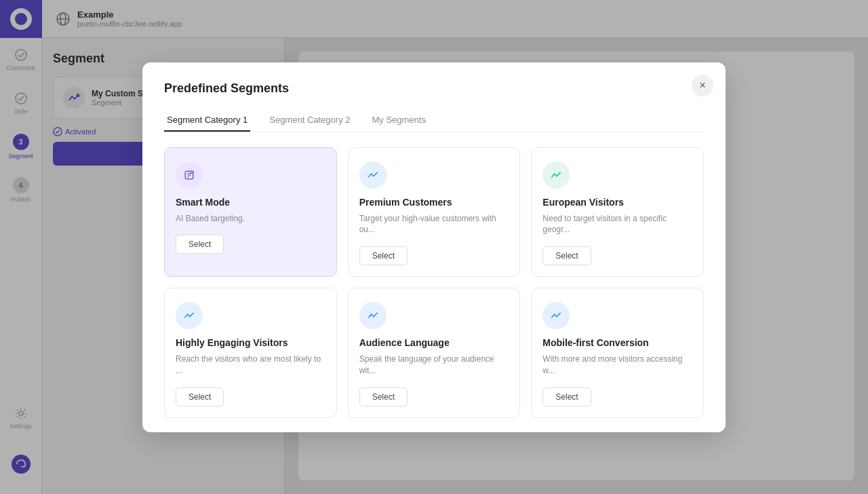 This screenshot has width=868, height=494. What do you see at coordinates (373, 316) in the screenshot?
I see `audience-language-icon` at bounding box center [373, 316].